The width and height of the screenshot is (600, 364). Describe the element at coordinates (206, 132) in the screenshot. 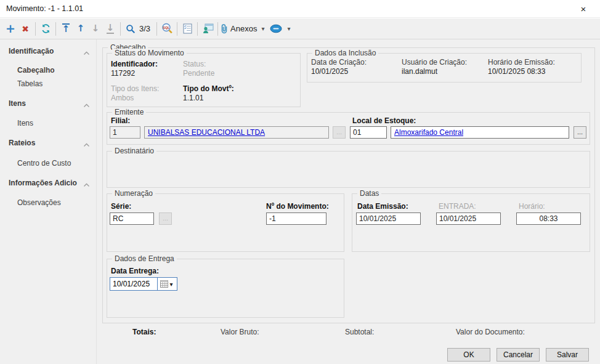

I see `filial-name-link: UNIBALSAS EDUCACIONAL LTDA` at that location.